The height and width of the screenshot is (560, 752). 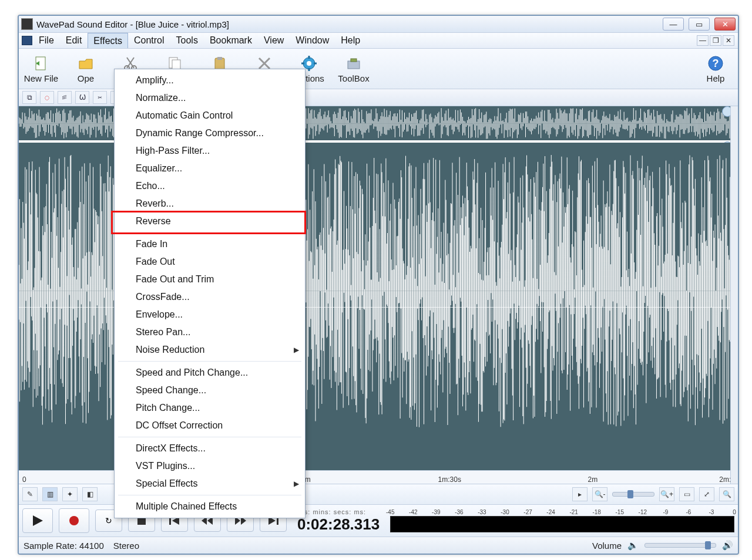 I want to click on tool-icon: ꠵, so click(x=65, y=97).